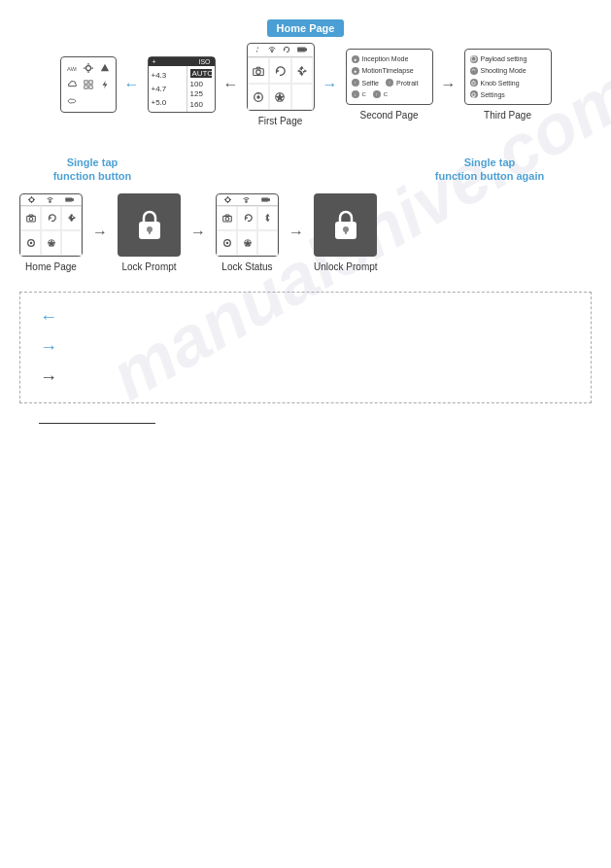 Image resolution: width=611 pixels, height=868 pixels. I want to click on icon-mountain, so click(105, 68).